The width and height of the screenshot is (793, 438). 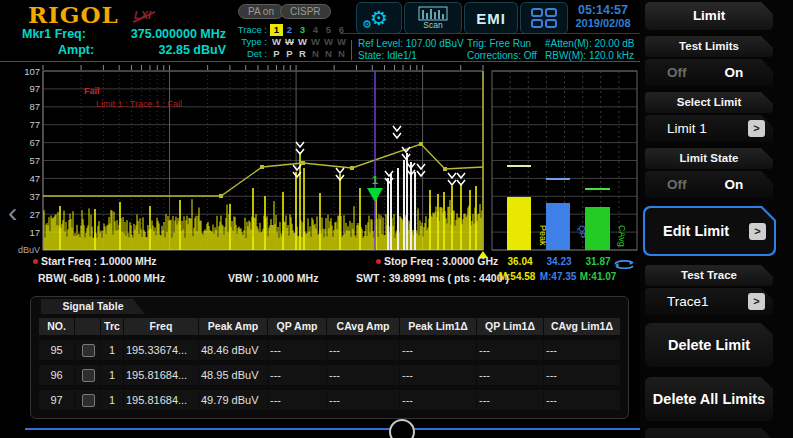 What do you see at coordinates (29, 250) in the screenshot?
I see `svg-text: dBuV` at bounding box center [29, 250].